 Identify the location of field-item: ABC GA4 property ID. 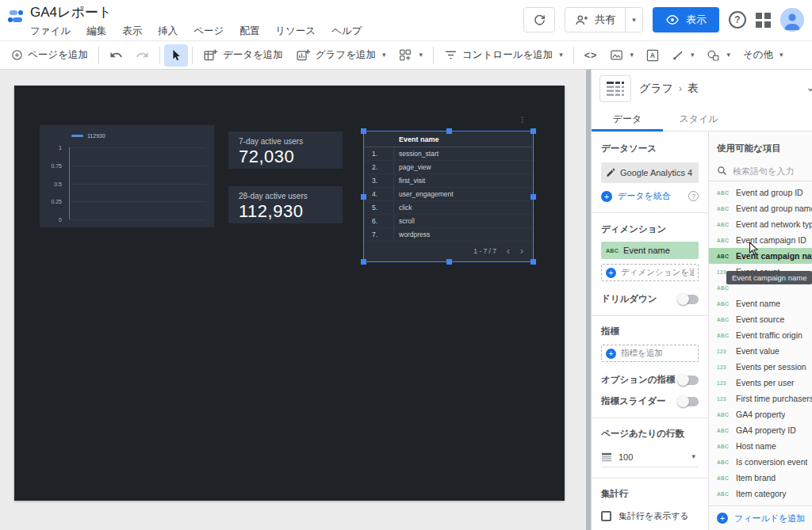
(760, 430).